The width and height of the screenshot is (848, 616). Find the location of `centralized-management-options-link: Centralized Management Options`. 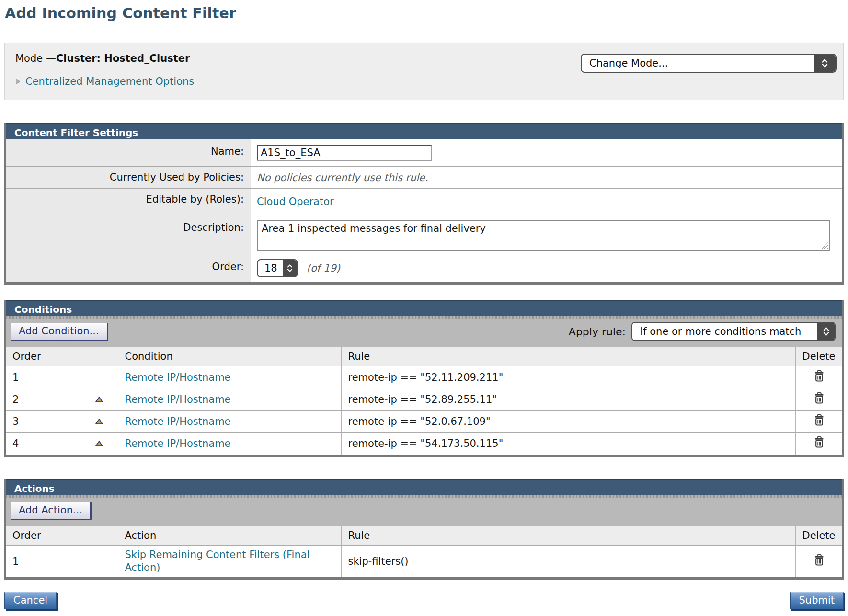

centralized-management-options-link: Centralized Management Options is located at coordinates (110, 81).